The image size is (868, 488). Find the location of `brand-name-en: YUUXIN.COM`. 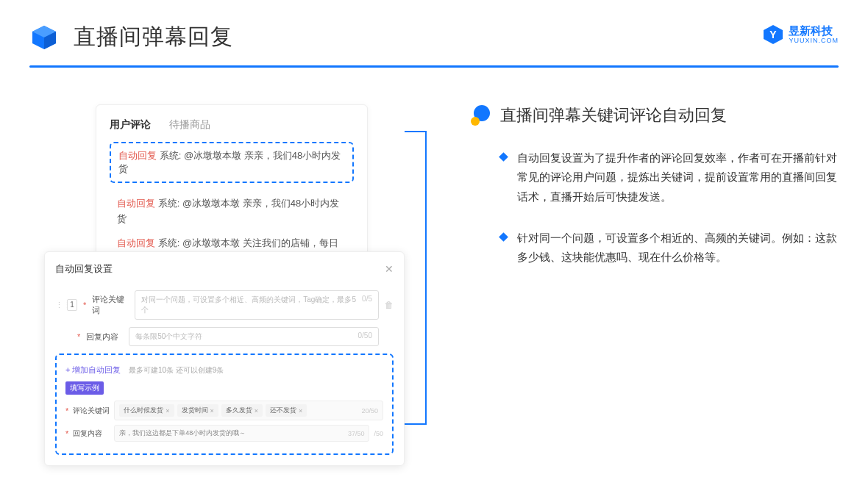

brand-name-en: YUUXIN.COM is located at coordinates (814, 41).